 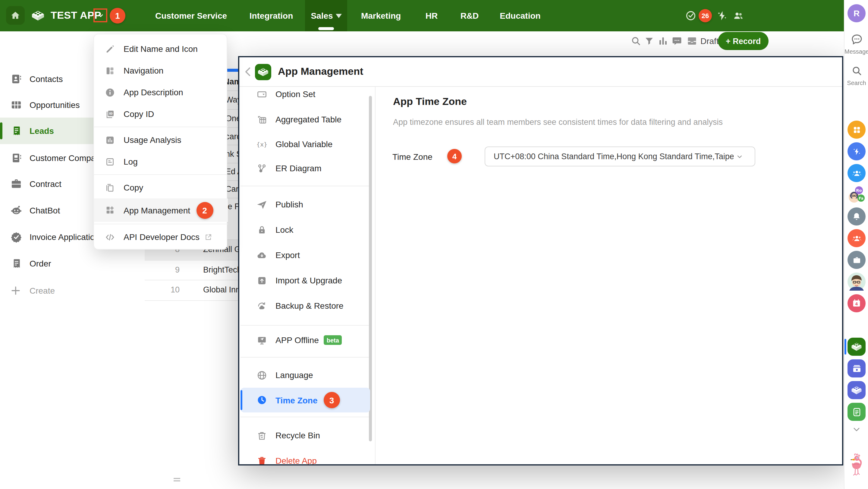 I want to click on copy-icon, so click(x=110, y=187).